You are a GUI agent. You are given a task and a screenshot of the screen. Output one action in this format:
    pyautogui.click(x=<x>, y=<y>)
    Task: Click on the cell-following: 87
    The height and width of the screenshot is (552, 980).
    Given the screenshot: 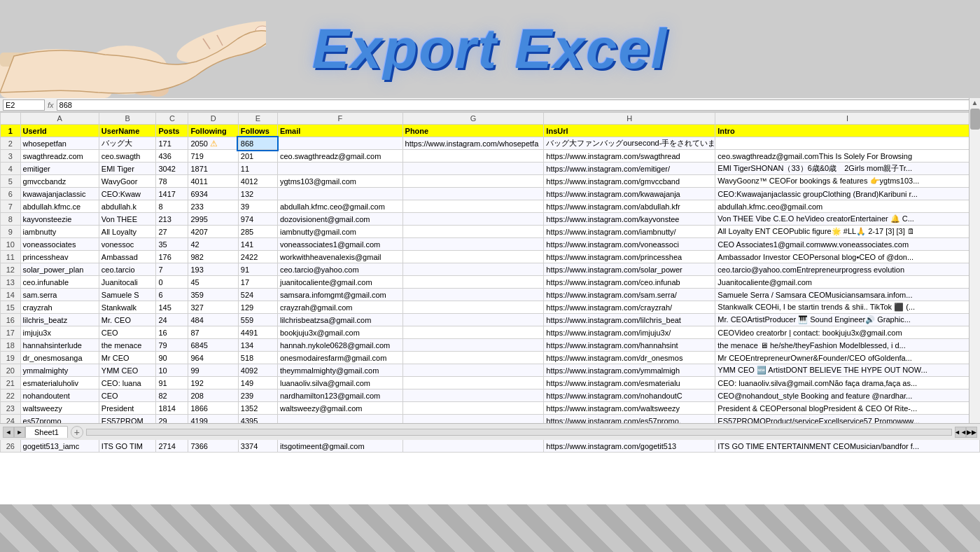 What is the action you would take?
    pyautogui.click(x=213, y=333)
    